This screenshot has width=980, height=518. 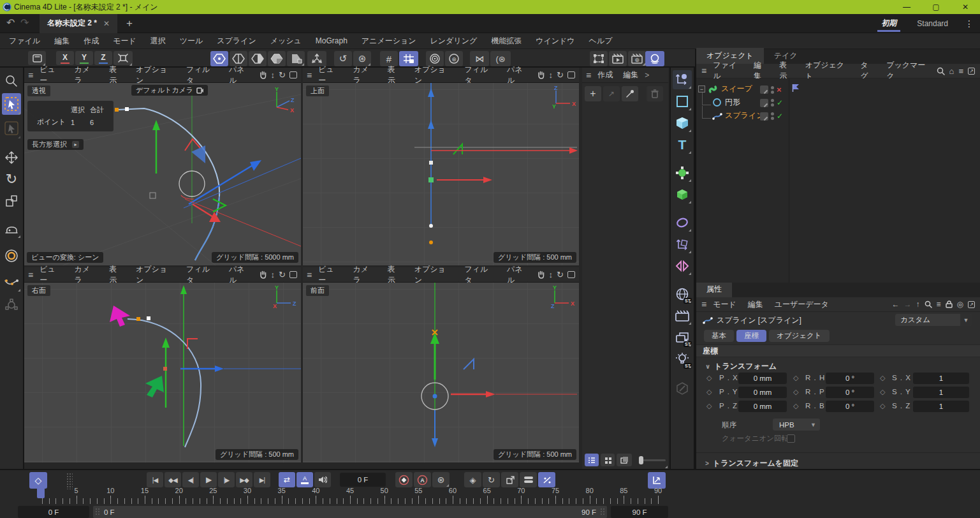 I want to click on eyedropper-icon, so click(x=630, y=94).